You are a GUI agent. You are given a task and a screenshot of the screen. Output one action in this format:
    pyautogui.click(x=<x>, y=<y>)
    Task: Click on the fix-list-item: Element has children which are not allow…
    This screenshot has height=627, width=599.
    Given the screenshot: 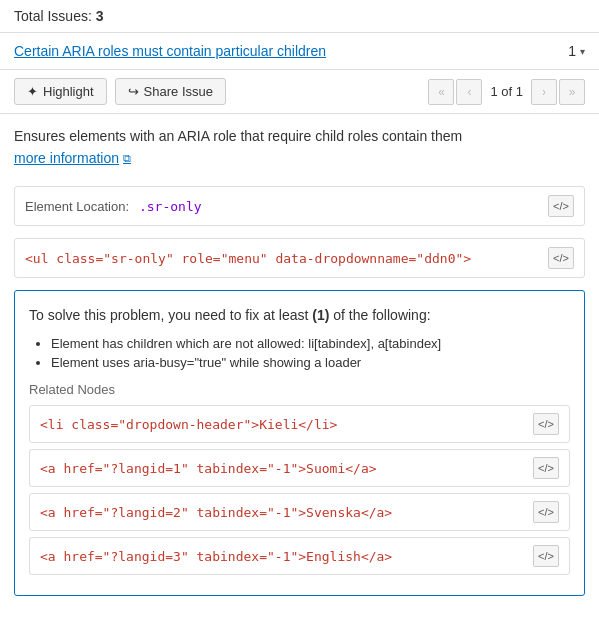 What is the action you would take?
    pyautogui.click(x=310, y=344)
    